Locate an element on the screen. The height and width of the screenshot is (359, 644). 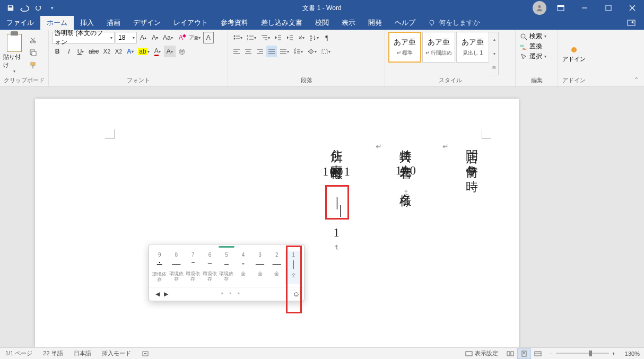
grow-font-button: A▴ is located at coordinates (143, 38).